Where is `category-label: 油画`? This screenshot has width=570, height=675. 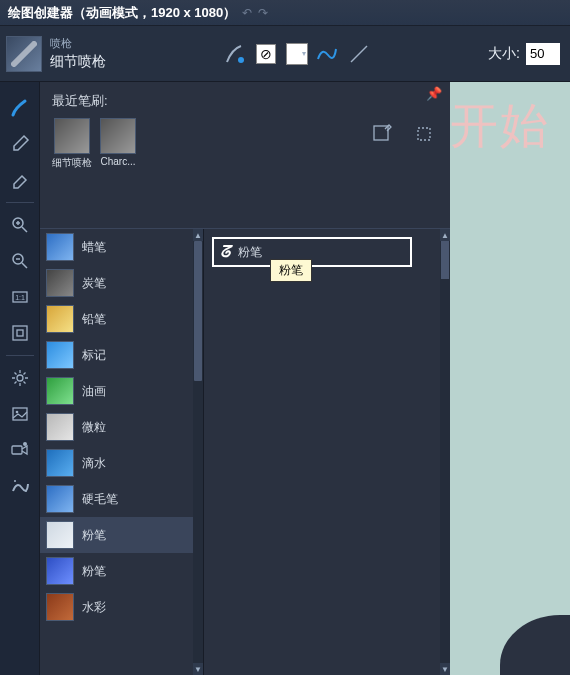 category-label: 油画 is located at coordinates (94, 392).